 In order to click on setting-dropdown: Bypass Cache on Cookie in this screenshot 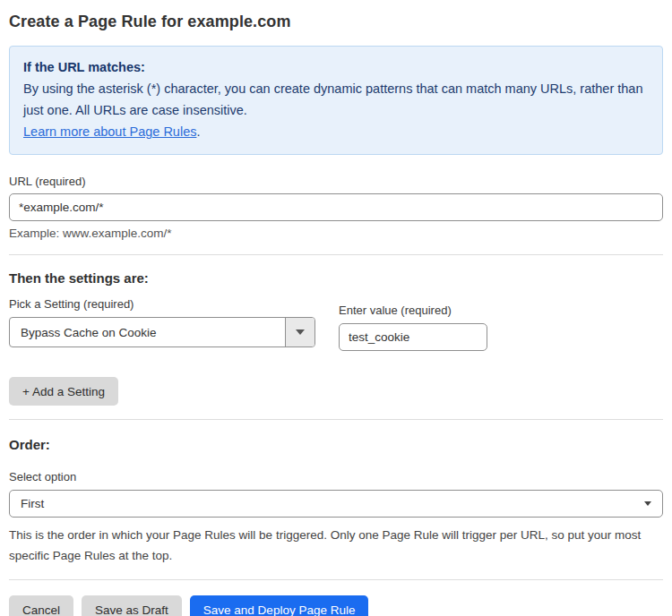, I will do `click(162, 332)`.